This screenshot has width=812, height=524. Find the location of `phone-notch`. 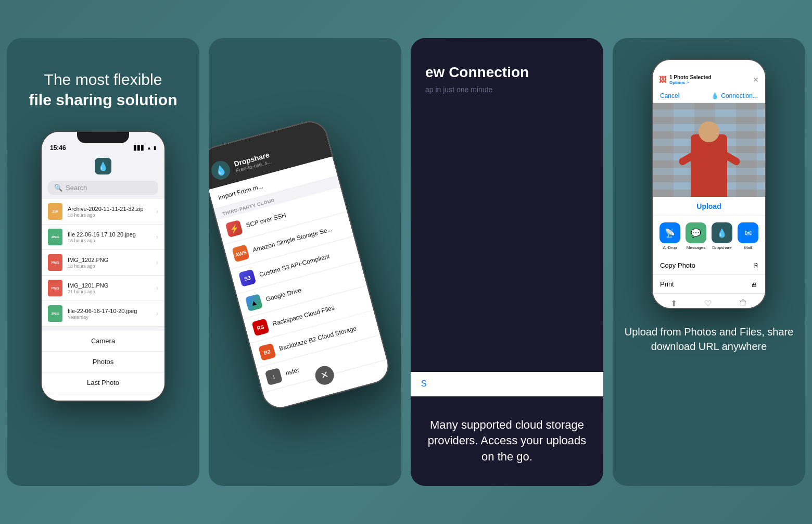

phone-notch is located at coordinates (103, 138).